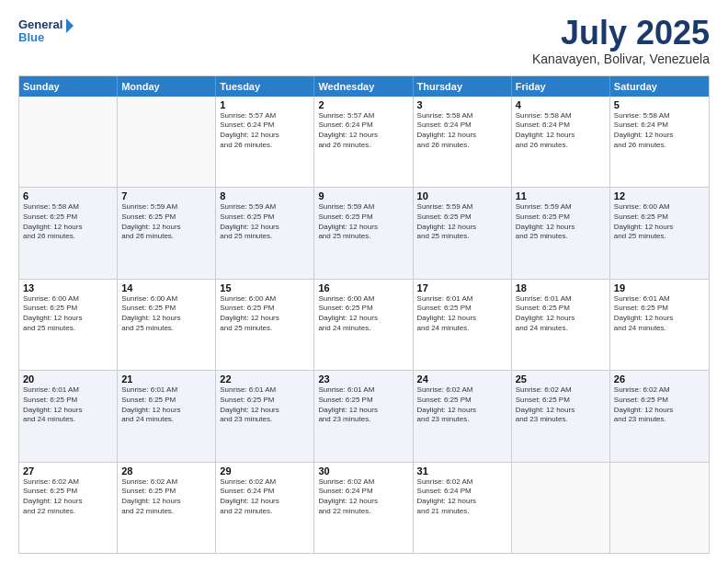 The width and height of the screenshot is (728, 563). What do you see at coordinates (660, 288) in the screenshot?
I see `day-number: 19` at bounding box center [660, 288].